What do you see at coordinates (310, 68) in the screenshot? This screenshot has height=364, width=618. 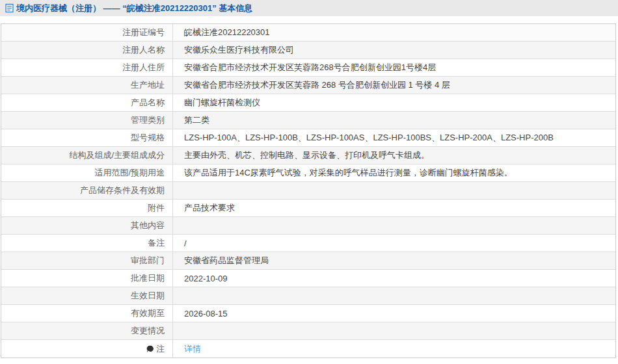 I see `row-value-text: 安徽省合肥市经济技术开发区芙蓉路268号合肥创新创业园1号楼4层` at bounding box center [310, 68].